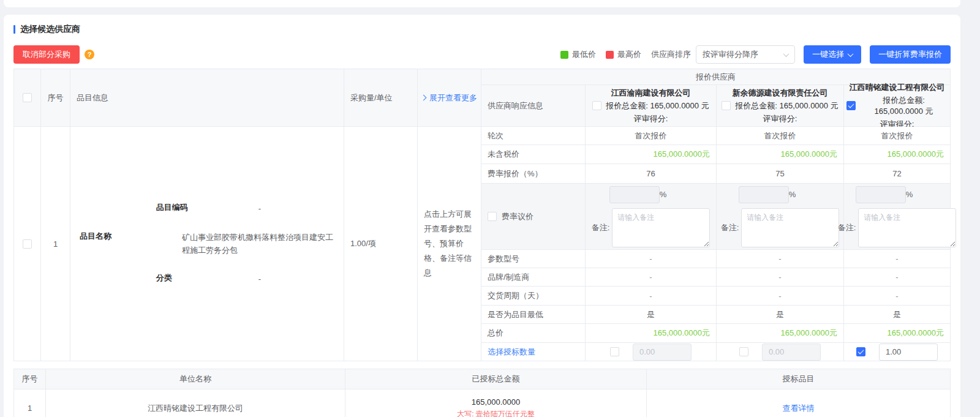 The height and width of the screenshot is (417, 980). Describe the element at coordinates (597, 105) in the screenshot. I see `supplier-1-select-checkbox` at that location.